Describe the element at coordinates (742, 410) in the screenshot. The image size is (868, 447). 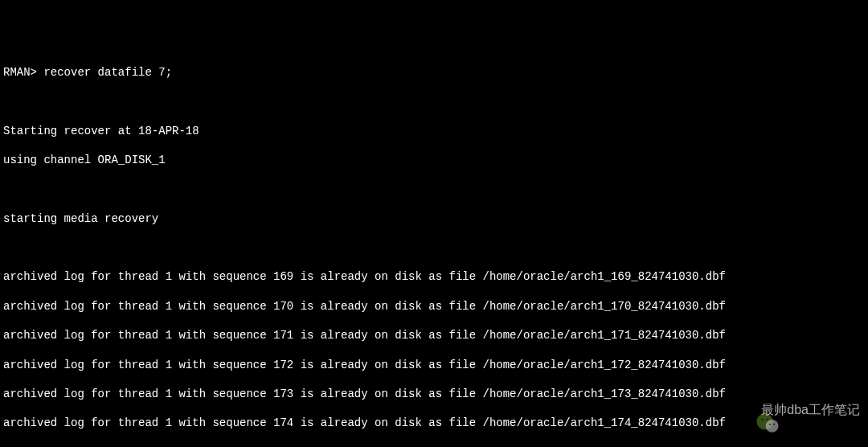
I see `wechat-icon` at that location.